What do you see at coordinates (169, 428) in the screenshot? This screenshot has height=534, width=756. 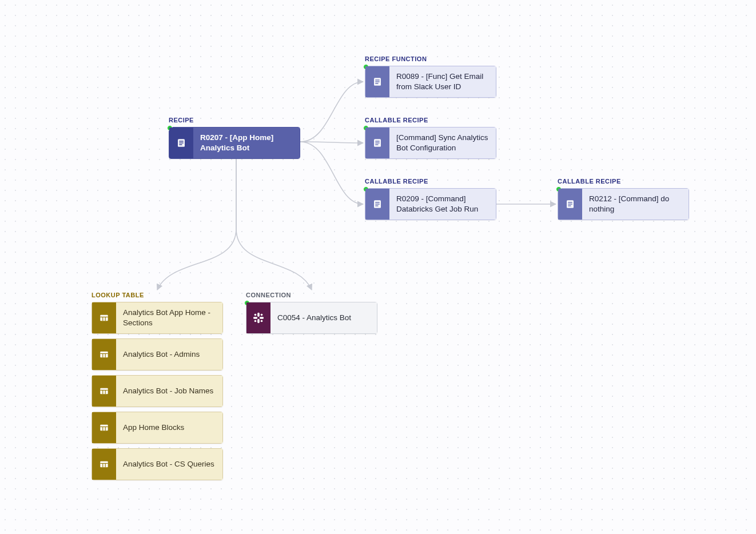 I see `node-label: App Home Blocks` at bounding box center [169, 428].